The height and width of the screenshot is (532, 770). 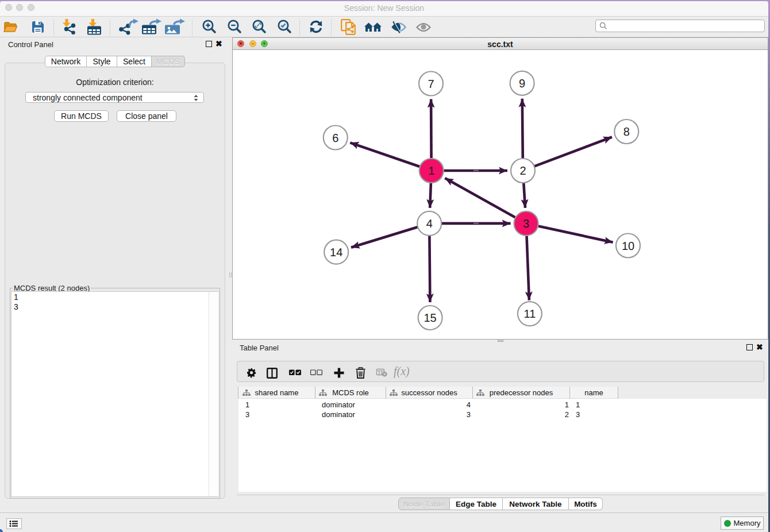 What do you see at coordinates (431, 84) in the screenshot?
I see `svg-text: 7` at bounding box center [431, 84].